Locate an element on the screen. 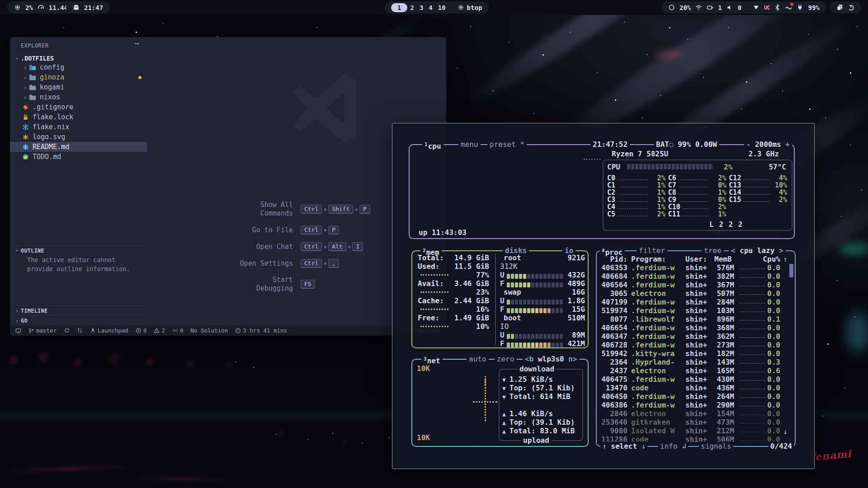 Image resolution: width=868 pixels, height=488 pixels. wifi-icon is located at coordinates (699, 7).